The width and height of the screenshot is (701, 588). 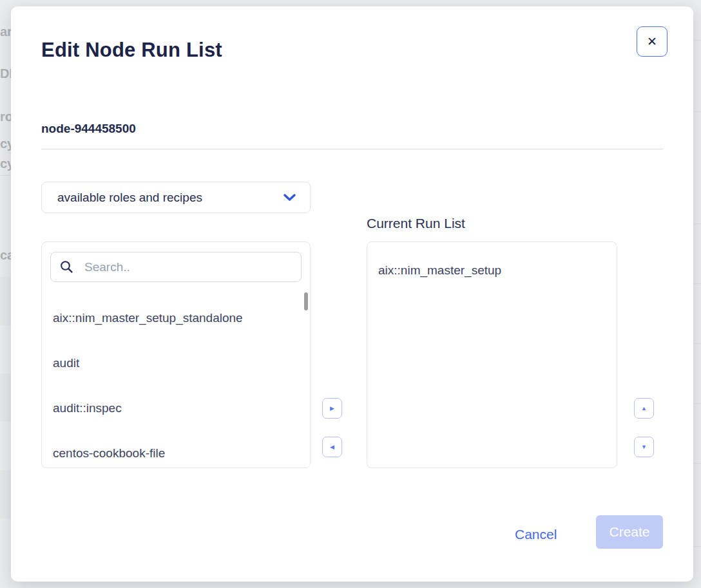 What do you see at coordinates (89, 129) in the screenshot?
I see `node-name: node-944458500` at bounding box center [89, 129].